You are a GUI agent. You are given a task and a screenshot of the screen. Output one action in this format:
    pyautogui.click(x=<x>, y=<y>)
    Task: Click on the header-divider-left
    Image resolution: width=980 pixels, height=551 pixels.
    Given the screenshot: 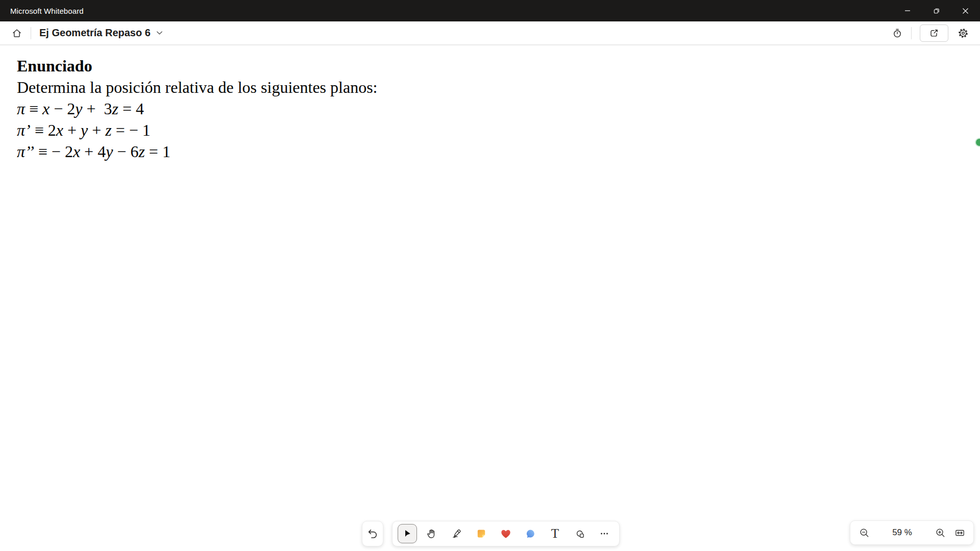 What is the action you would take?
    pyautogui.click(x=31, y=33)
    